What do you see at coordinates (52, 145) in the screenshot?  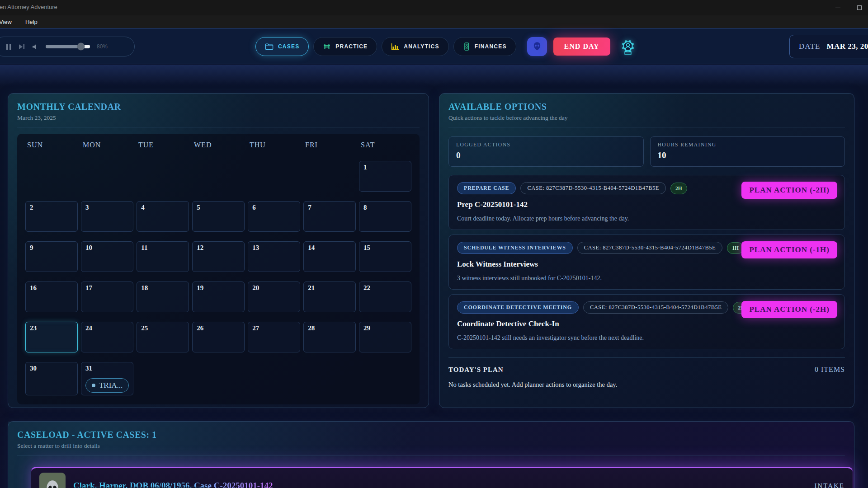 I see `calendar-day-header: SUN` at bounding box center [52, 145].